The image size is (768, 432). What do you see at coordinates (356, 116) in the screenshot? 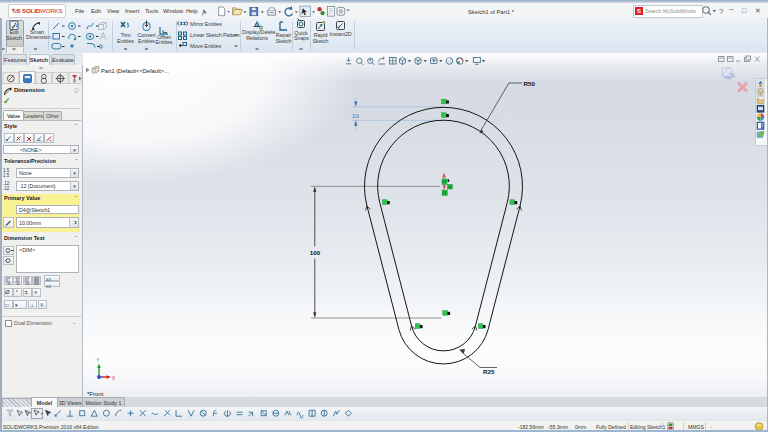
I see `svg-text: 10` at bounding box center [356, 116].